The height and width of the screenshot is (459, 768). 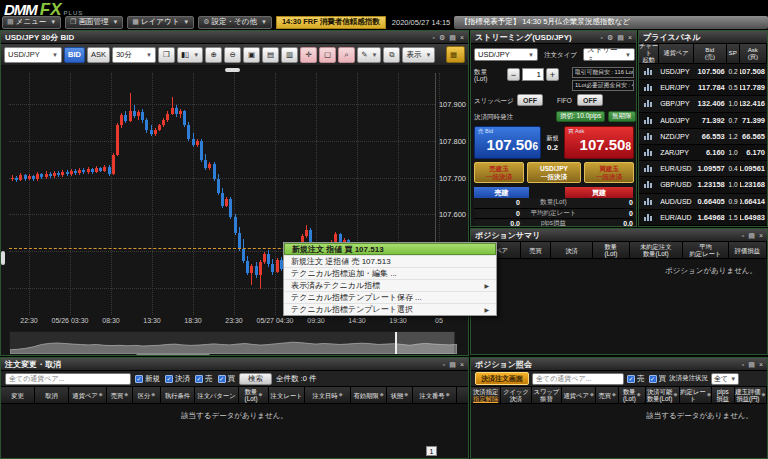 What do you see at coordinates (390, 285) in the screenshot?
I see `context-menu-item: 表示済みテクニカル指標▶` at bounding box center [390, 285].